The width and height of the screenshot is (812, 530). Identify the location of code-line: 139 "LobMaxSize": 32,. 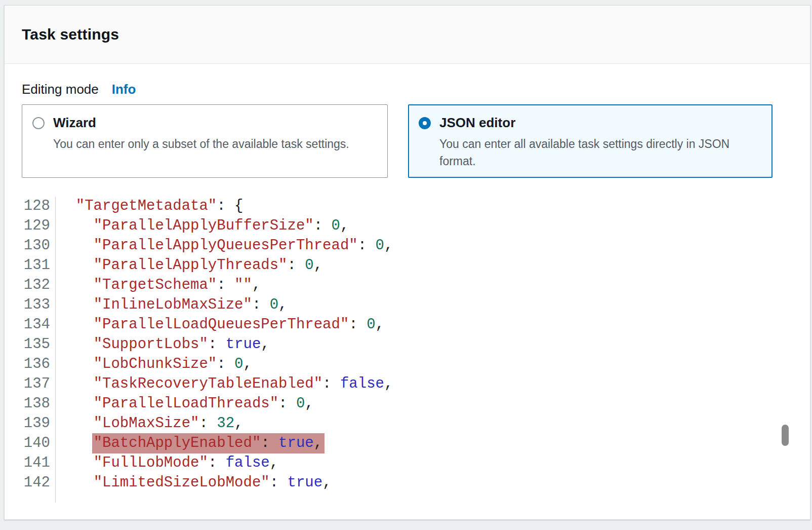
(407, 424).